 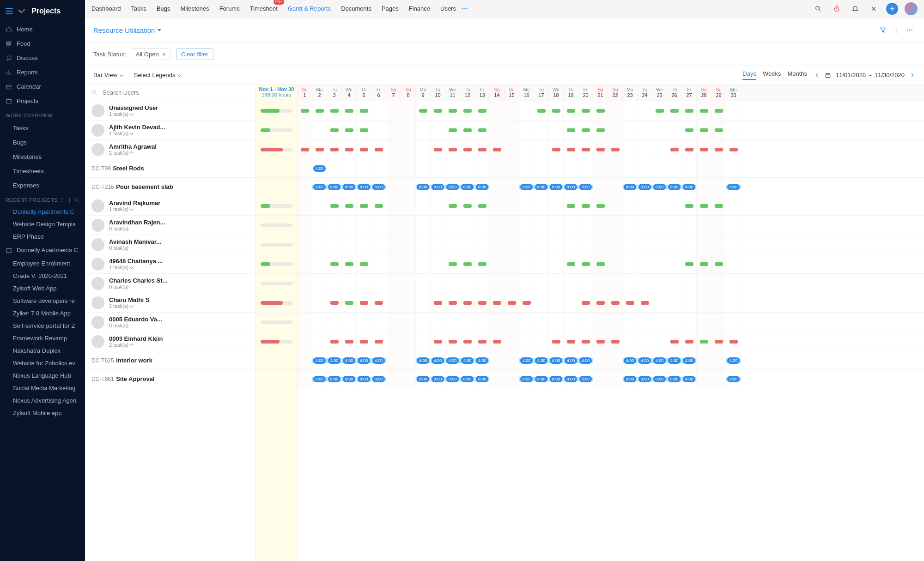 I want to click on scale-tab-weeks: Weeks, so click(x=772, y=75).